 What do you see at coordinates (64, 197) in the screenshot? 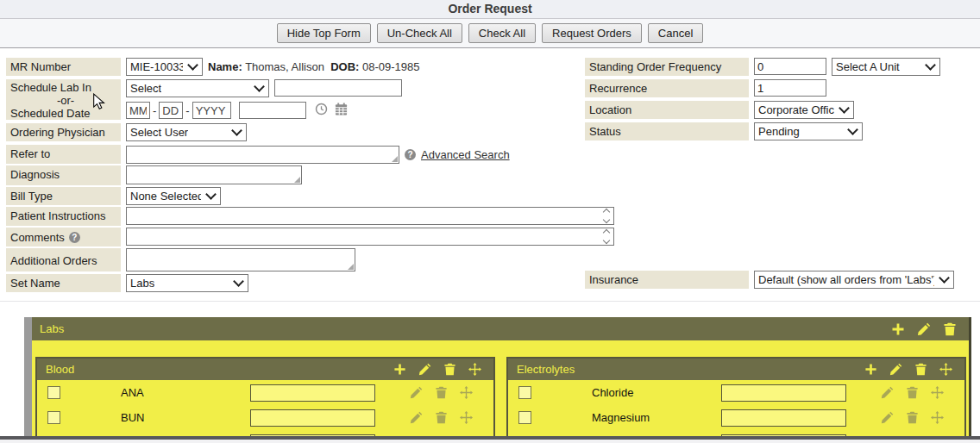
I see `bill-type-label: Bill Type` at bounding box center [64, 197].